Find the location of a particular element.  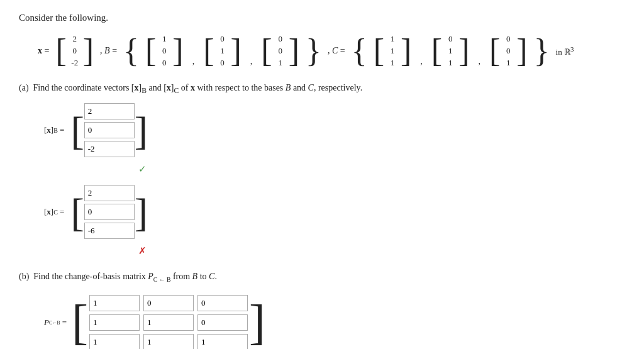

part-a-title: (a) Find the coordinate vectors [x]B and… is located at coordinates (322, 89).